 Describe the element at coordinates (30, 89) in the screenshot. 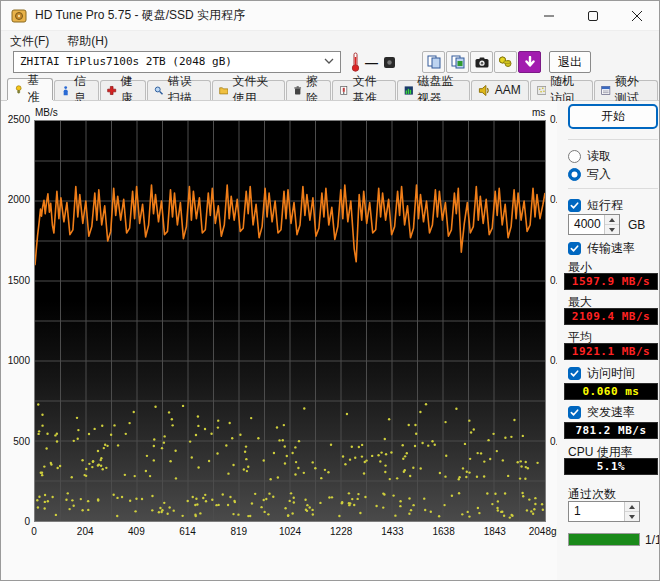

I see `tab-benchmark: 基准` at that location.